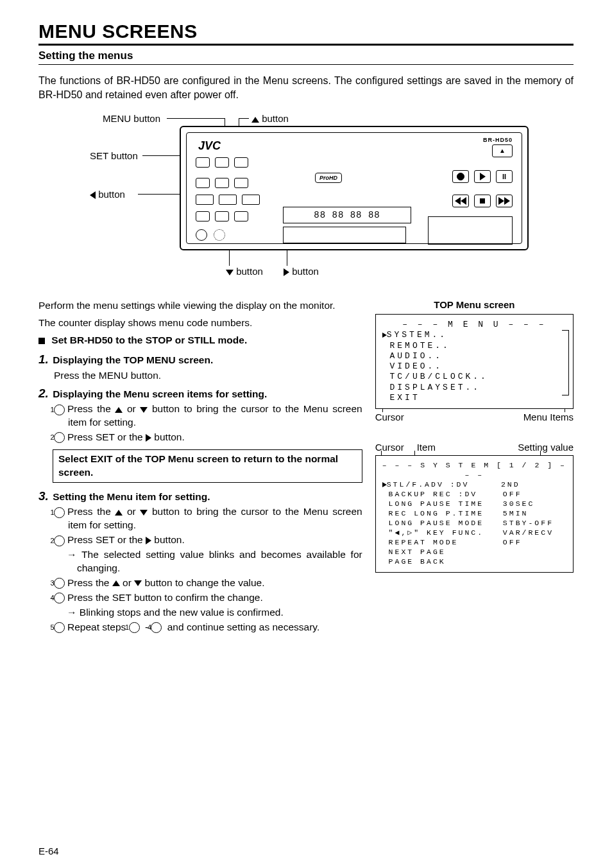  What do you see at coordinates (436, 388) in the screenshot?
I see `menu-item-text: DISPLAYSET..` at bounding box center [436, 388].